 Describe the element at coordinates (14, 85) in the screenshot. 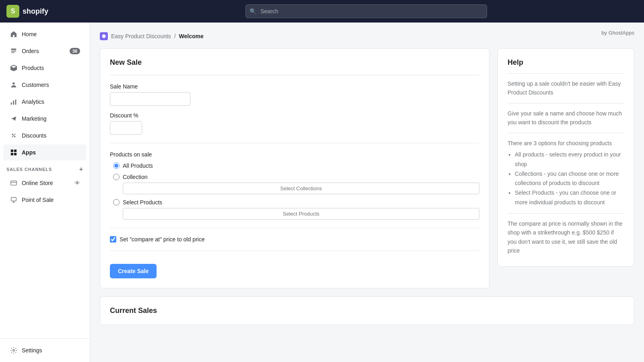

I see `customers-icon` at that location.